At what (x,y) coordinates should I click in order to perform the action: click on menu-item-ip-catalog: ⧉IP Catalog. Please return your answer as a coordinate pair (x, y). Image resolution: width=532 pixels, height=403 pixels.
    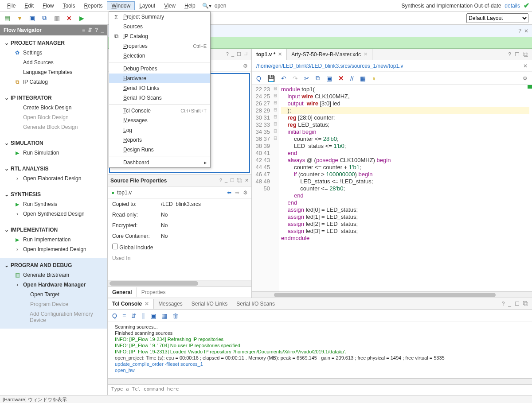
    Looking at the image, I should click on (160, 36).